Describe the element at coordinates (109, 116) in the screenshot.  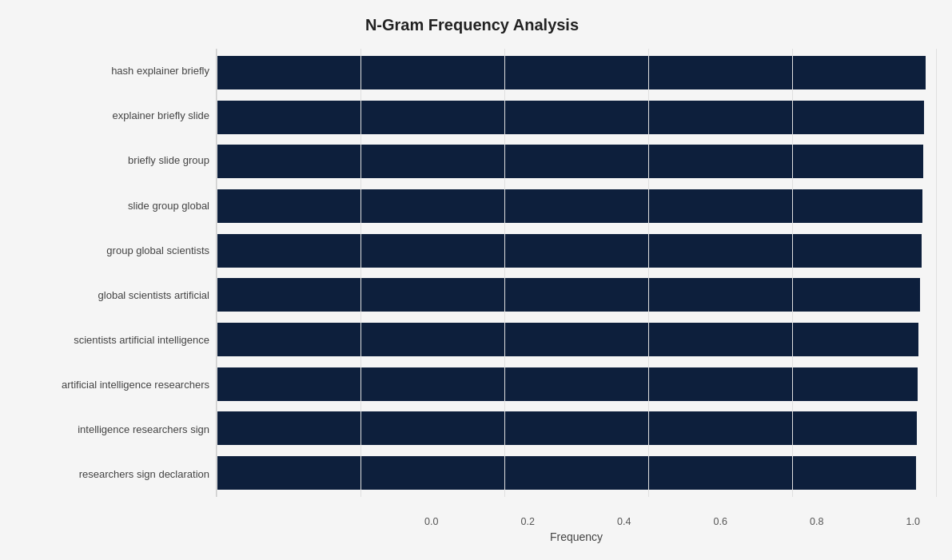
I see `y-label: explainer briefly slide` at that location.